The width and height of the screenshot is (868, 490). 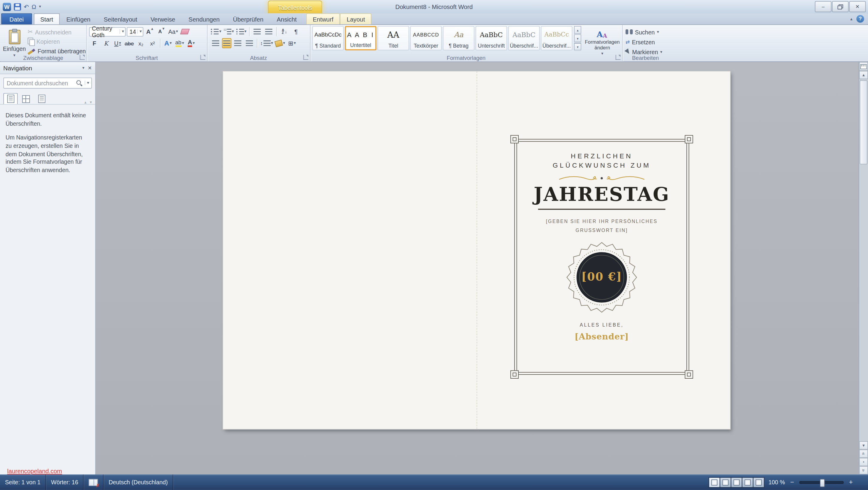 I want to click on decrease-indent-button, so click(x=257, y=32).